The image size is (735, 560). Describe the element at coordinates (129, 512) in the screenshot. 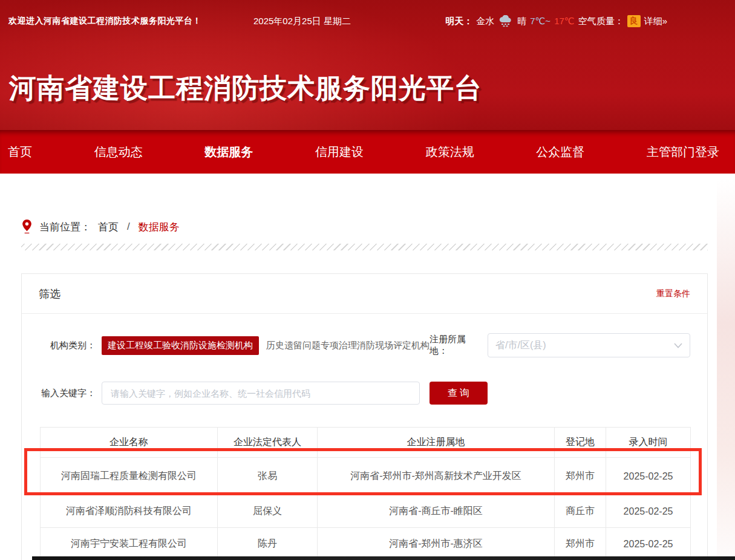

I see `cell-company-name: 河南省泽顺消防科技有限公司` at that location.